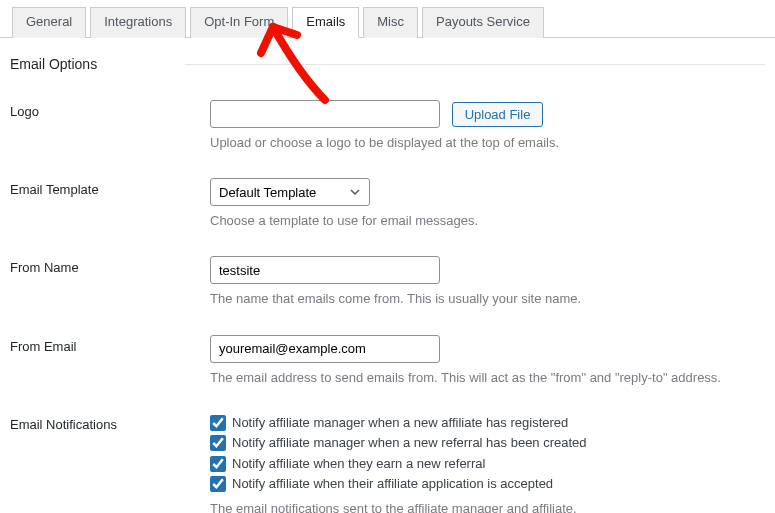  What do you see at coordinates (400, 423) in the screenshot?
I see `notify-label-1: Notify affiliate manager when a new affi…` at bounding box center [400, 423].